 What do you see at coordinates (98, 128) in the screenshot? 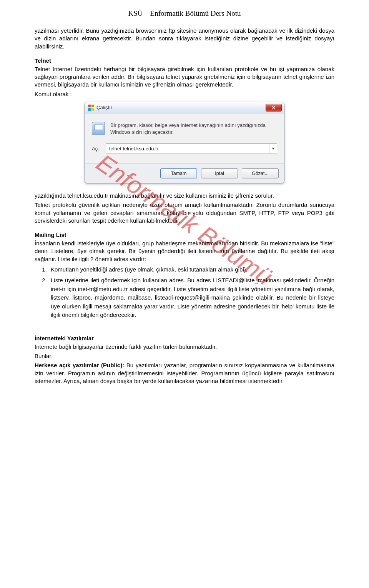
I see `run-icon` at bounding box center [98, 128].